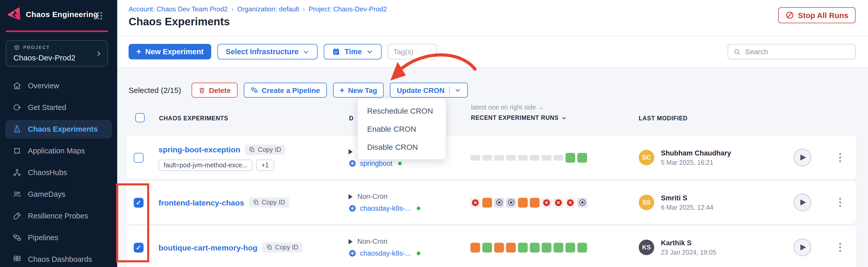  I want to click on tag-chip: fault=pod-jvm-method-exce..., so click(206, 165).